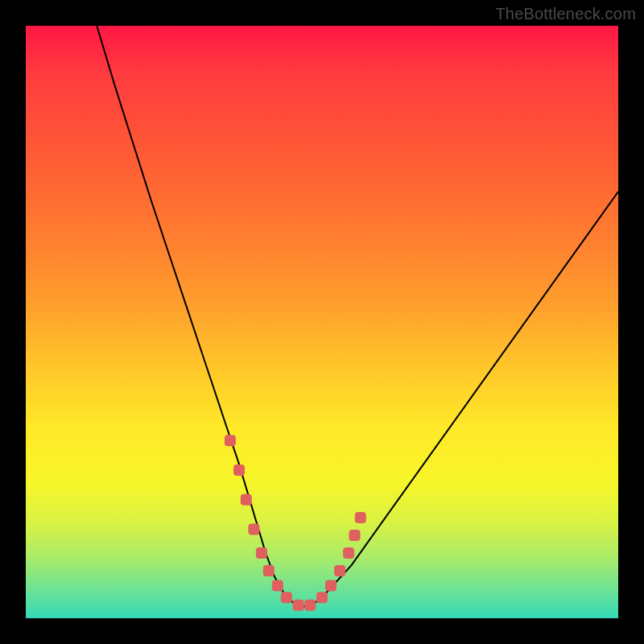 This screenshot has height=644, width=644. Describe the element at coordinates (565, 14) in the screenshot. I see `watermark-text: TheBottleneck.com` at that location.